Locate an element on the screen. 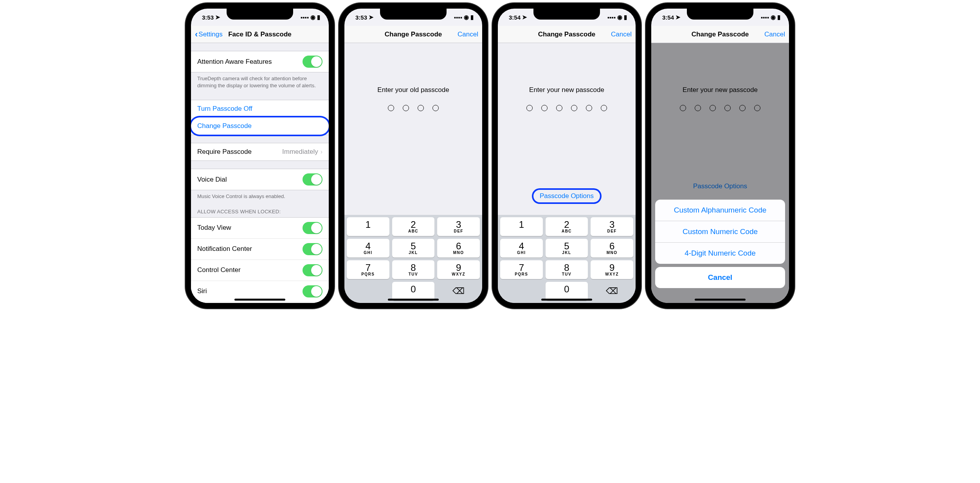 This screenshot has width=980, height=483. key-number: 8 is located at coordinates (567, 268).